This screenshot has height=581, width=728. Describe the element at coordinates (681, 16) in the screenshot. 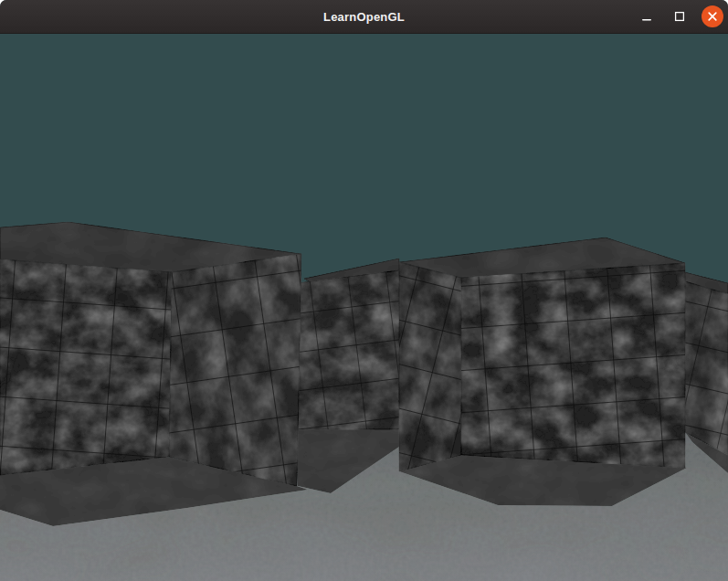

I see `window-controls` at that location.